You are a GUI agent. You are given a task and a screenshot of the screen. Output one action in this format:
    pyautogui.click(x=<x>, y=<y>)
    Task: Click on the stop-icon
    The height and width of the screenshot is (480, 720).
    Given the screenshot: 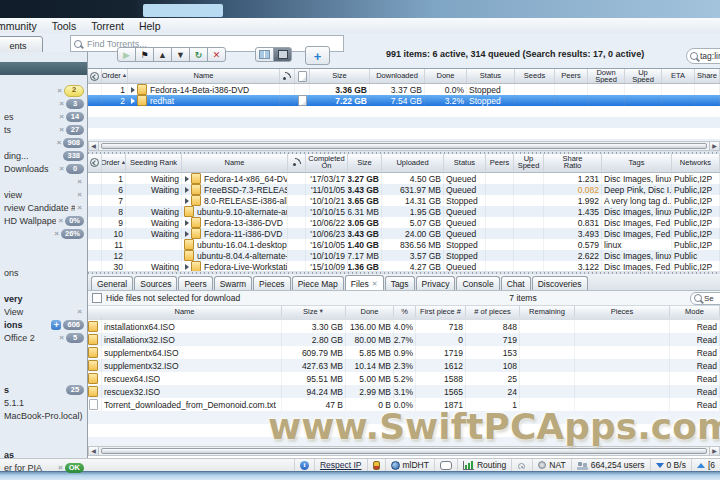 What is the action you would take?
    pyautogui.click(x=144, y=54)
    